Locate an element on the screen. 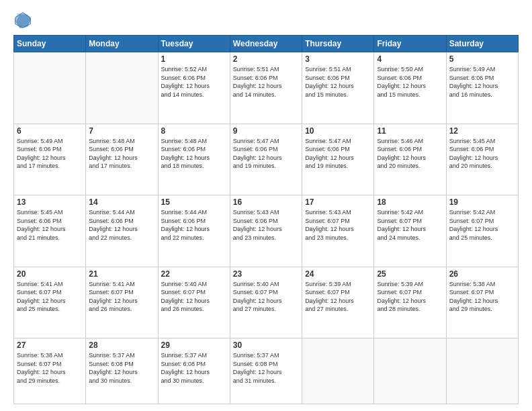 The width and height of the screenshot is (532, 411). day-info: Sunrise: 5:46 AM Sunset: 6:06 PM Dayligh… is located at coordinates (410, 154).